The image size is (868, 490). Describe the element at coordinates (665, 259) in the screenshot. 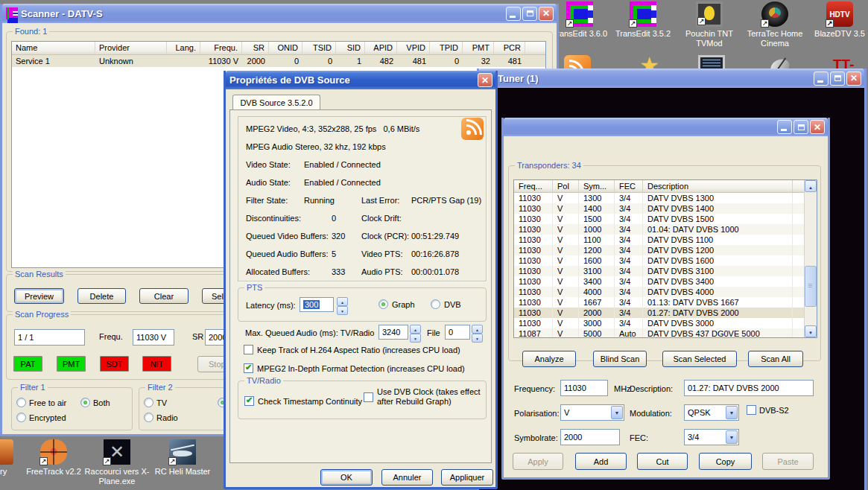

I see `transponder-list: Freq...PolSym...FECDescription 11030V130…` at that location.